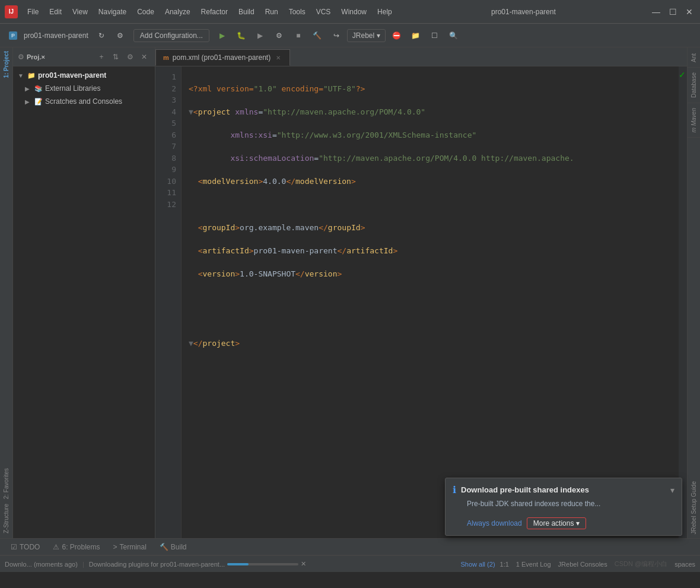 This screenshot has height=588, width=700. Describe the element at coordinates (84, 101) in the screenshot. I see `tree-item-scratches: ▶ 📝 Scratches and Consoles` at that location.